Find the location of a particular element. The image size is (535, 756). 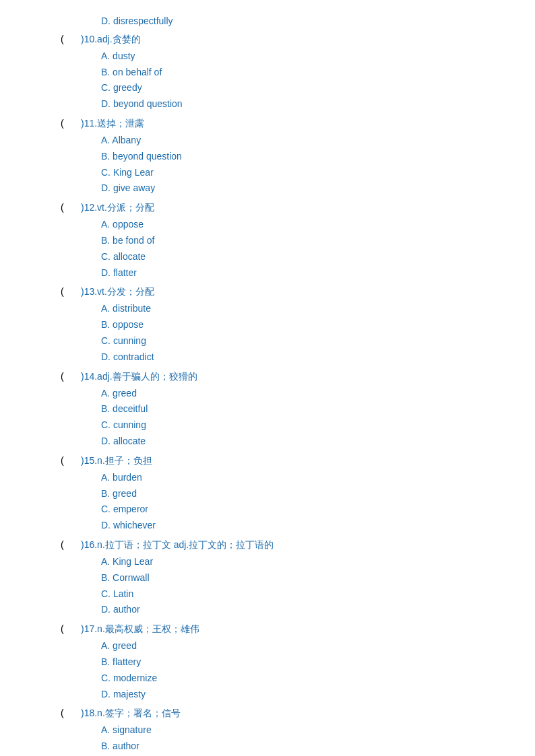

option-q18-0: A. signature is located at coordinates (318, 730).